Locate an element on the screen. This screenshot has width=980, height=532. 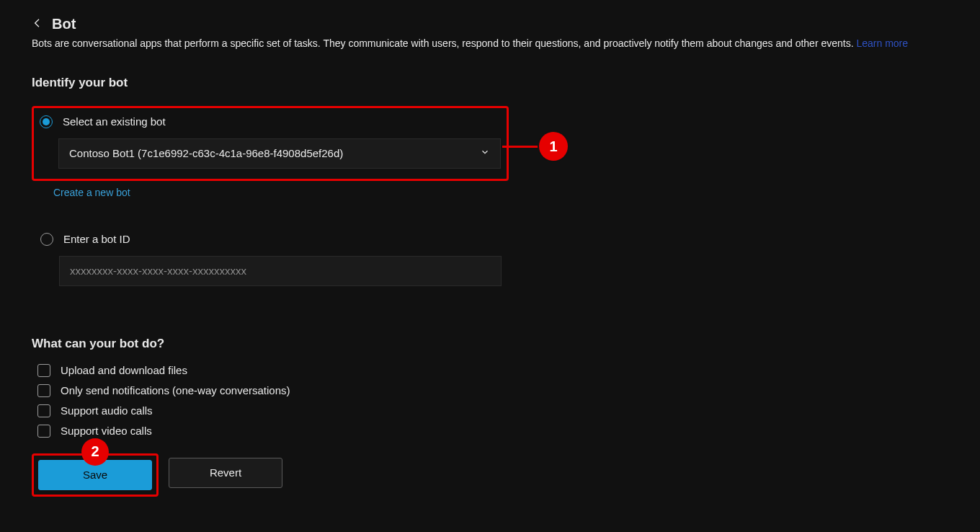
back-icon is located at coordinates (37, 25).